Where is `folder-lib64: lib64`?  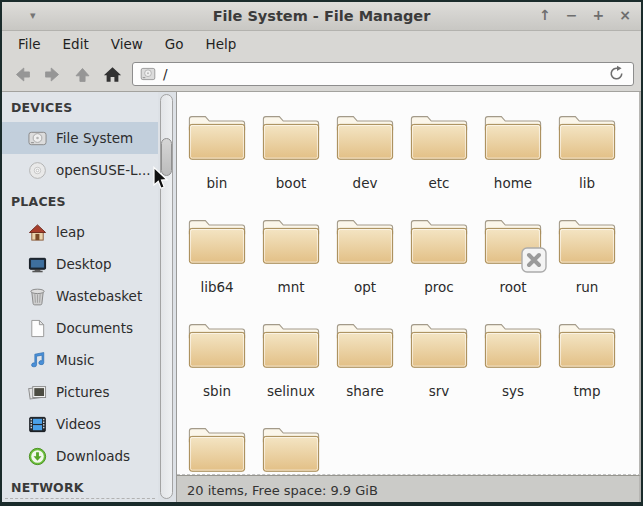 folder-lib64: lib64 is located at coordinates (217, 266).